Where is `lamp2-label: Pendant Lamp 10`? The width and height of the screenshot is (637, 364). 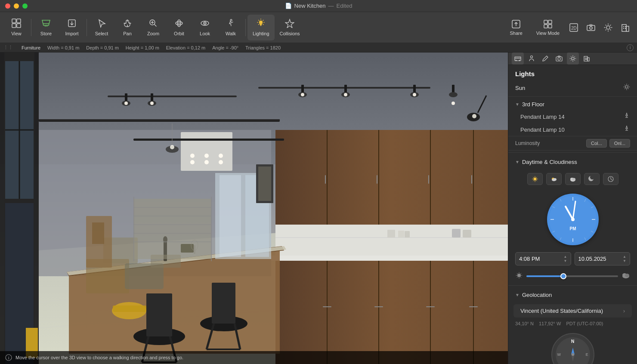 lamp2-label: Pendant Lamp 10 is located at coordinates (542, 130).